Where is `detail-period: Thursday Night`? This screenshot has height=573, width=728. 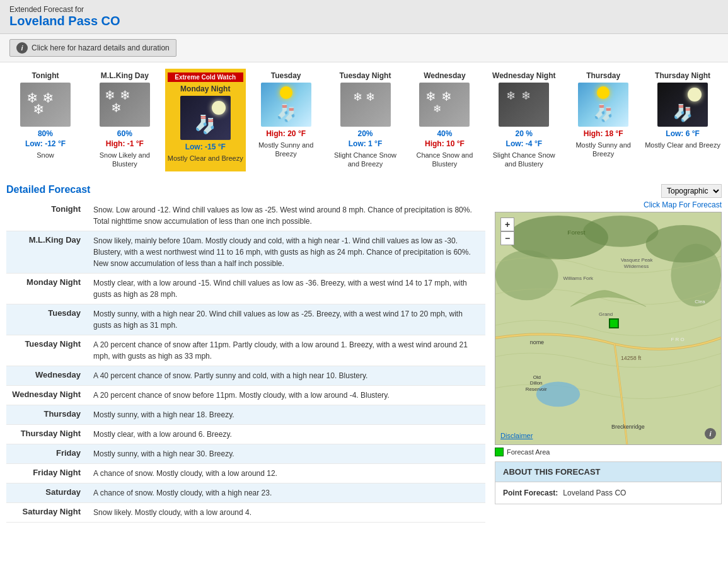
detail-period: Thursday Night is located at coordinates (47, 434).